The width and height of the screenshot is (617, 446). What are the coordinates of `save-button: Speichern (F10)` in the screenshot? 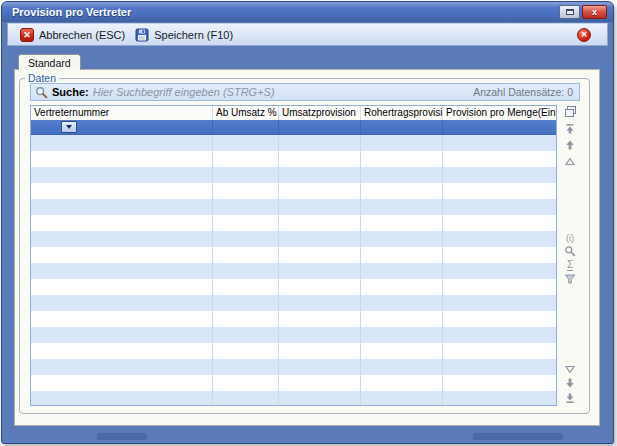 It's located at (185, 35).